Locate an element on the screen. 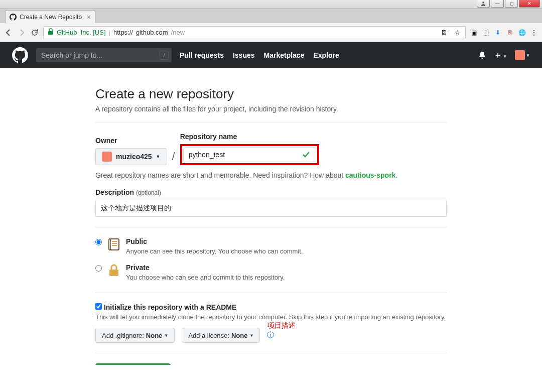 The image size is (542, 392). nav-marketplace: Marketplace is located at coordinates (284, 55).